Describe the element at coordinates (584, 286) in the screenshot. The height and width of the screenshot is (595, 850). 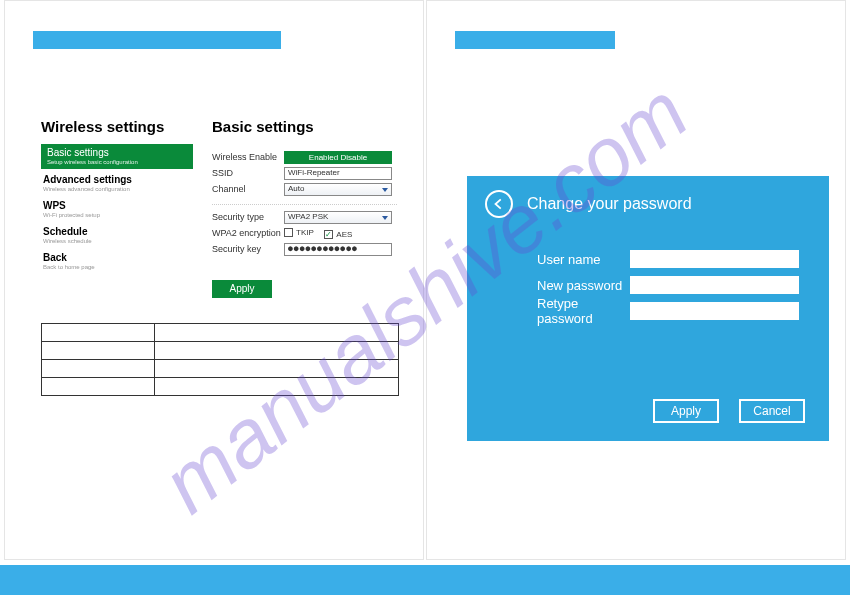
I see `new-password-label: New password` at that location.